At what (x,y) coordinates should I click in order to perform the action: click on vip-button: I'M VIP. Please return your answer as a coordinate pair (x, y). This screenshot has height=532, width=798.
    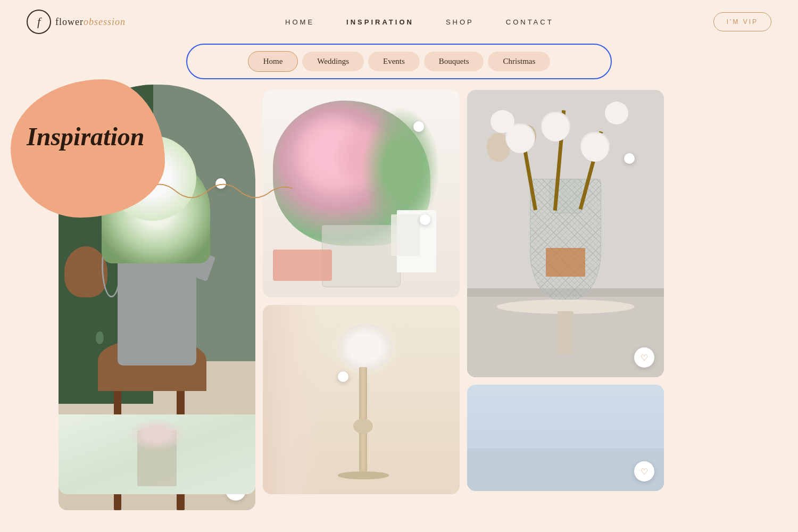
    Looking at the image, I should click on (743, 22).